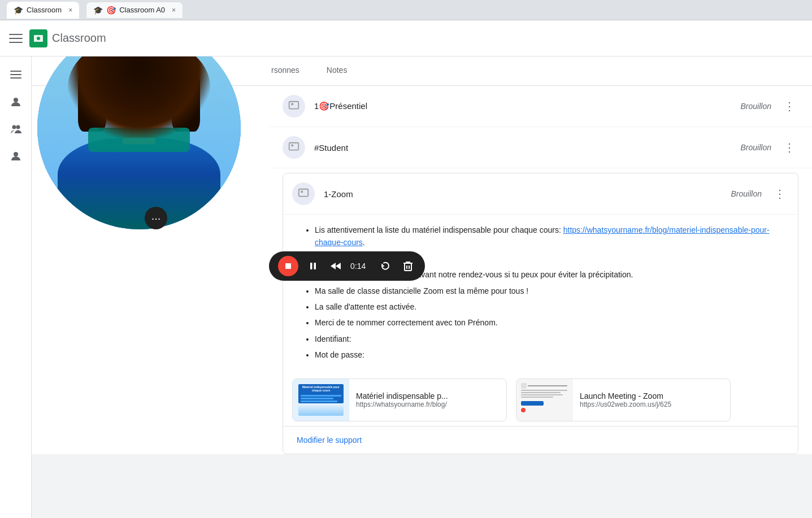 The image size is (812, 518). What do you see at coordinates (16, 38) in the screenshot?
I see `hamburger-menu-button` at bounding box center [16, 38].